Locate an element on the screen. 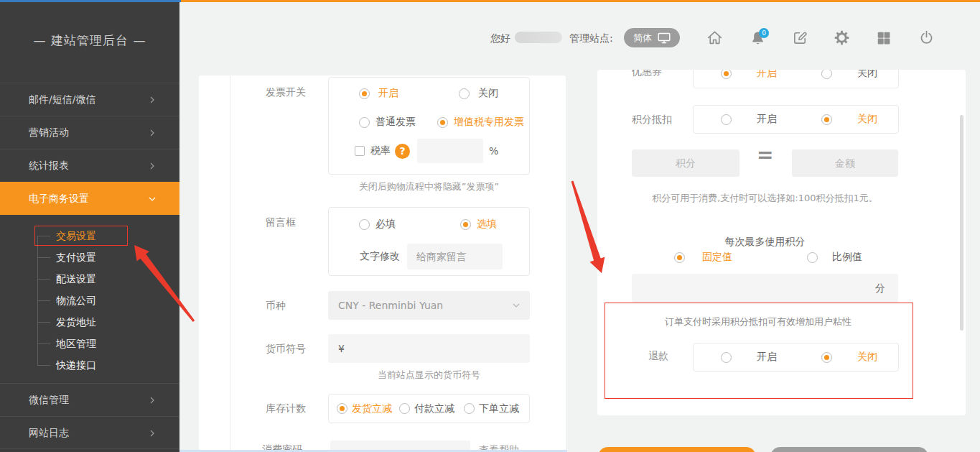 The height and width of the screenshot is (452, 980). stock-pay-option: 付款立减 is located at coordinates (434, 409).